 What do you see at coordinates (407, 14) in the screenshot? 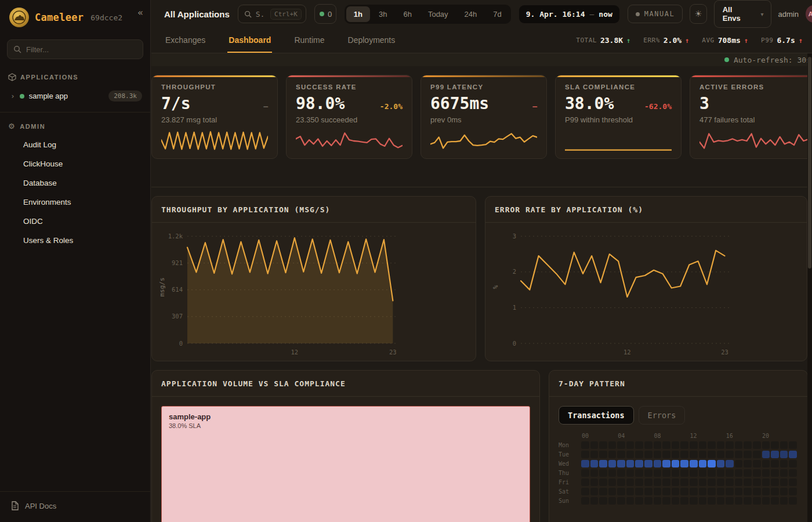
I see `time-range-6h: 6h` at bounding box center [407, 14].